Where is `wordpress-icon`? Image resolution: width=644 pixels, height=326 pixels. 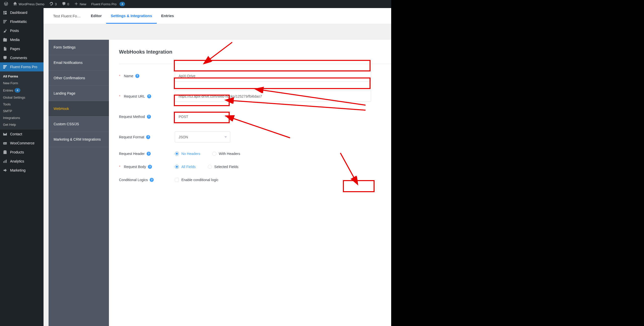
wordpress-icon is located at coordinates (6, 4).